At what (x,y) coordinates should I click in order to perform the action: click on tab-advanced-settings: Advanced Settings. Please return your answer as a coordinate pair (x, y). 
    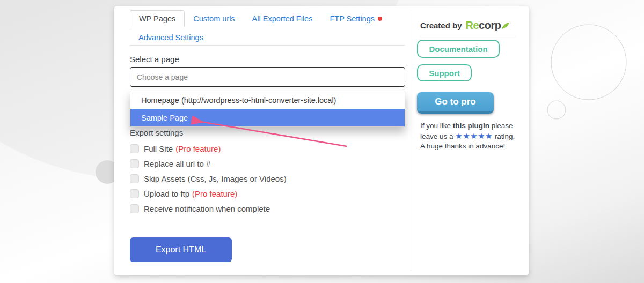
    Looking at the image, I should click on (171, 38).